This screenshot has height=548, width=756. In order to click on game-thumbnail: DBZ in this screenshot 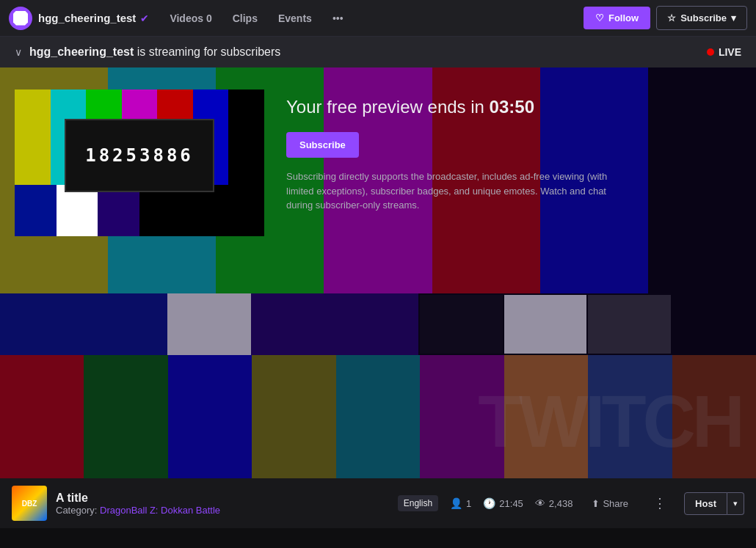, I will do `click(29, 503)`.